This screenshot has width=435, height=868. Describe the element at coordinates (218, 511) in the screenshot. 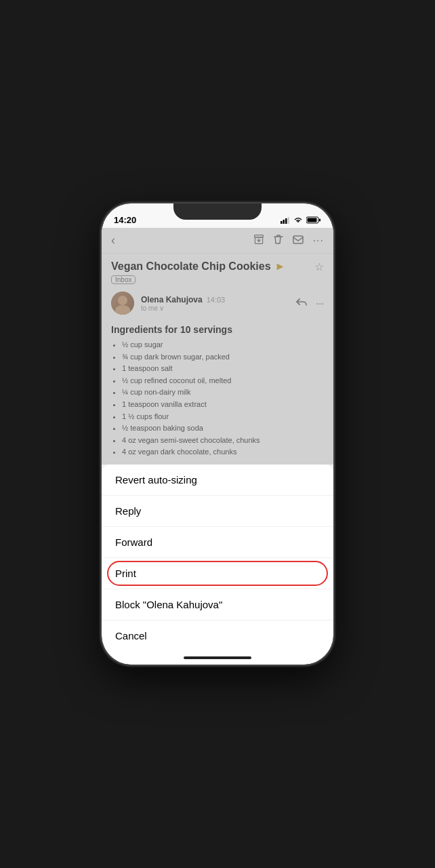

I see `reply-action: Reply` at that location.